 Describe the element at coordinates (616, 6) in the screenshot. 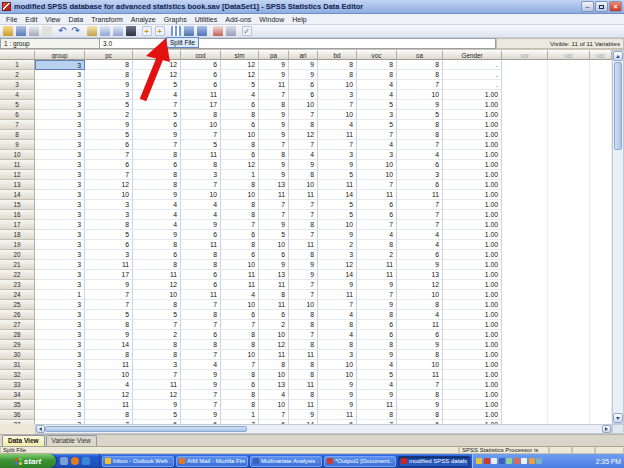

I see `close-button: ×` at that location.